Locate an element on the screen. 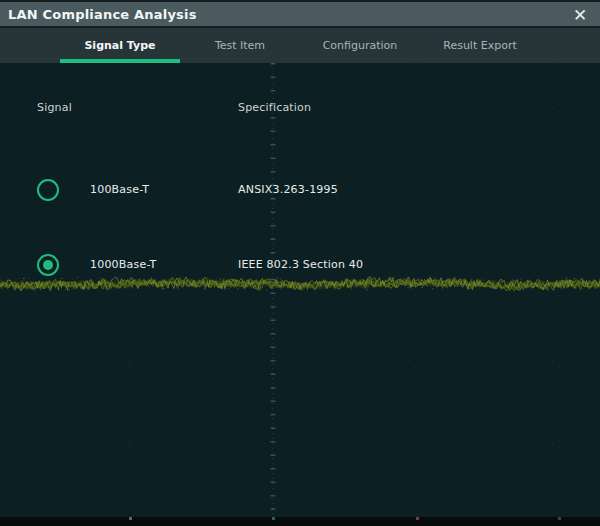  close-icon: ✕ is located at coordinates (580, 16).